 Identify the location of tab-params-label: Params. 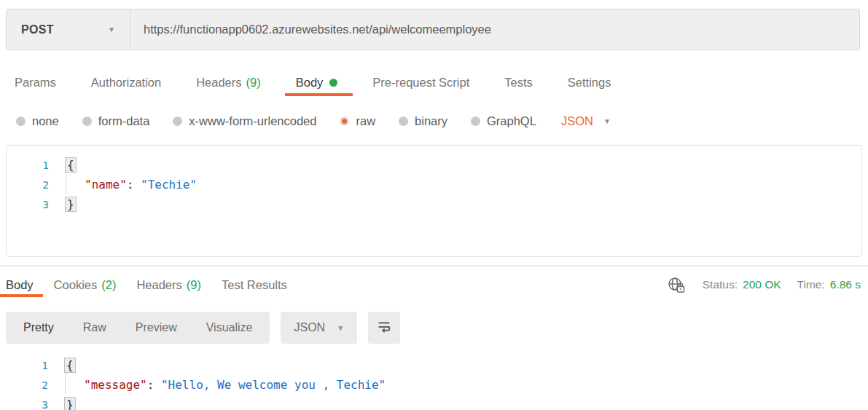
(35, 83).